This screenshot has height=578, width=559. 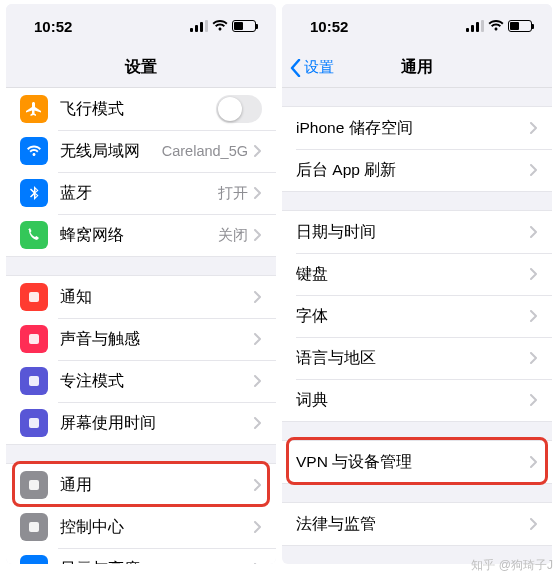 What do you see at coordinates (413, 128) in the screenshot?
I see `row-label: iPhone 储存空间` at bounding box center [413, 128].